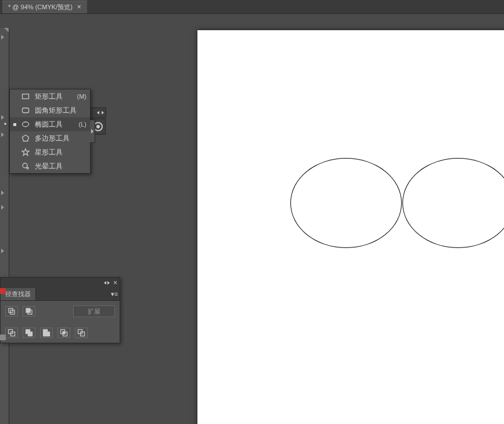 The width and height of the screenshot is (504, 424). Describe the element at coordinates (50, 166) in the screenshot. I see `flare-tool-item: 光晕工具` at that location.